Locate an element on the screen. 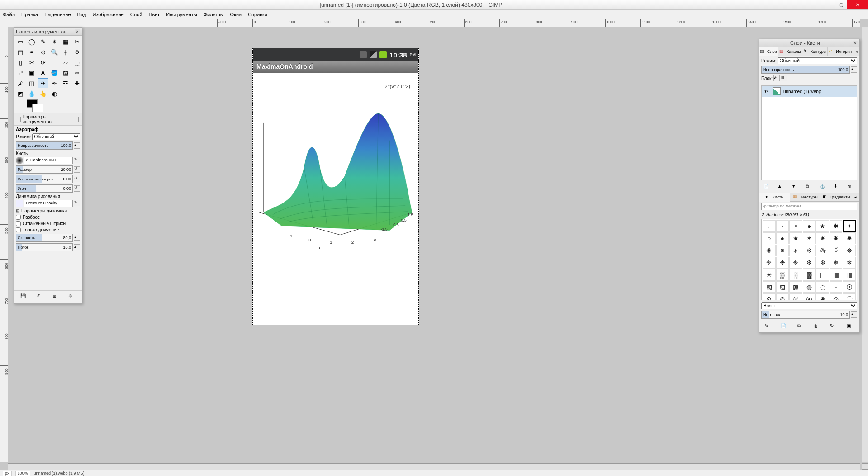 The height and width of the screenshot is (476, 868). measure-tool: ⟊ is located at coordinates (66, 52).